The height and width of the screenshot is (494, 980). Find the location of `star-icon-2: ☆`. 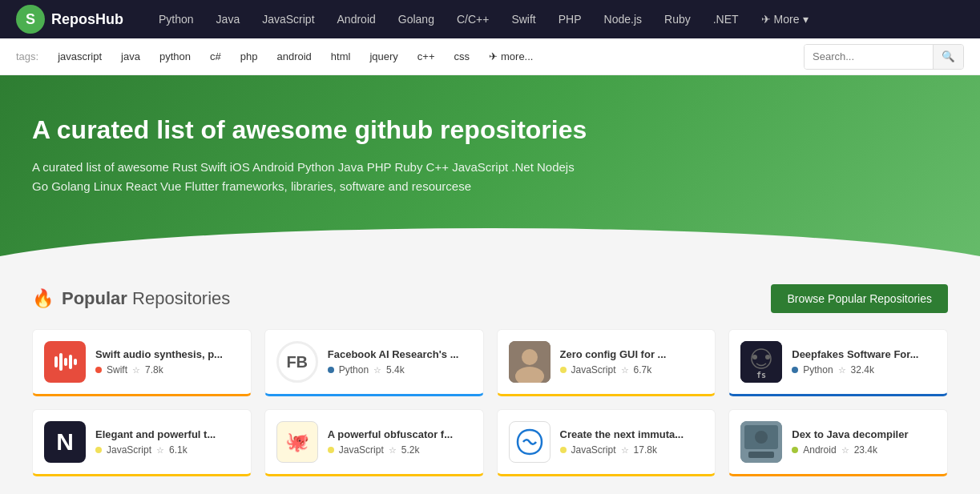

star-icon-2: ☆ is located at coordinates (625, 370).